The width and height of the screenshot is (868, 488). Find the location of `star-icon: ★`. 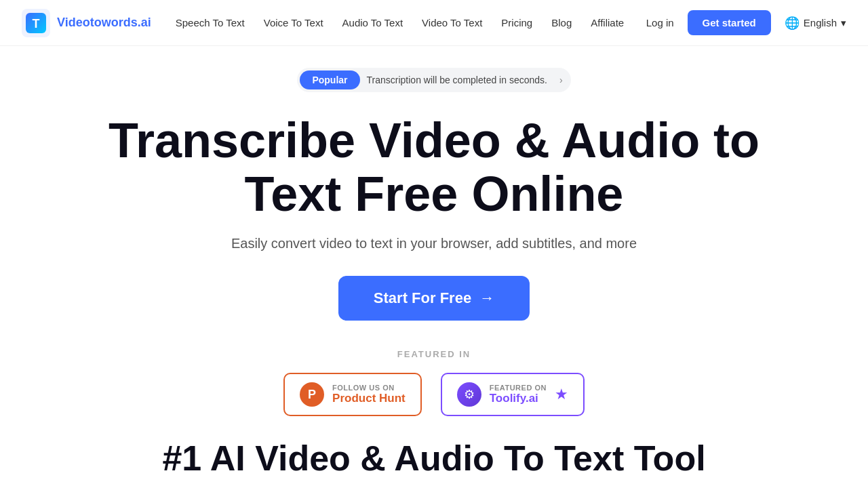

star-icon: ★ is located at coordinates (561, 394).